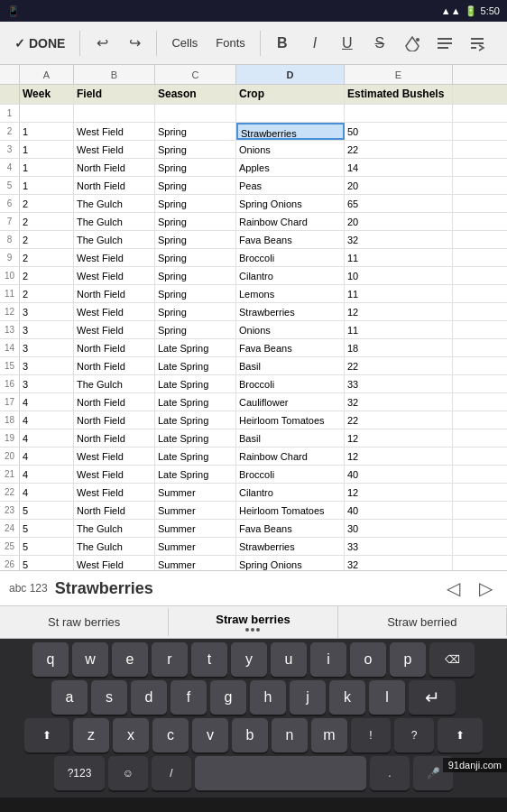 The height and width of the screenshot is (812, 507). What do you see at coordinates (47, 547) in the screenshot?
I see `cell-25-a: 5` at bounding box center [47, 547].